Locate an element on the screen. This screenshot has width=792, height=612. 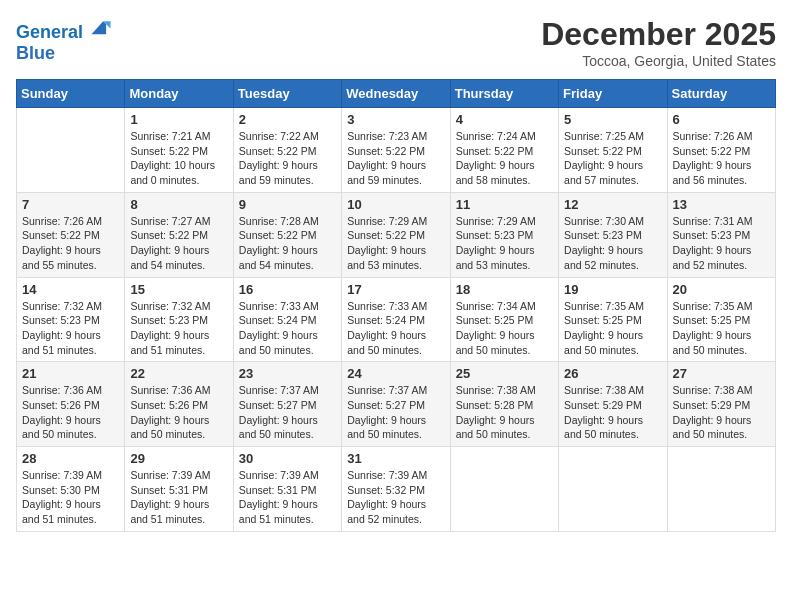
sunrise-label: Sunrise: 7:29 AM is located at coordinates (387, 221).